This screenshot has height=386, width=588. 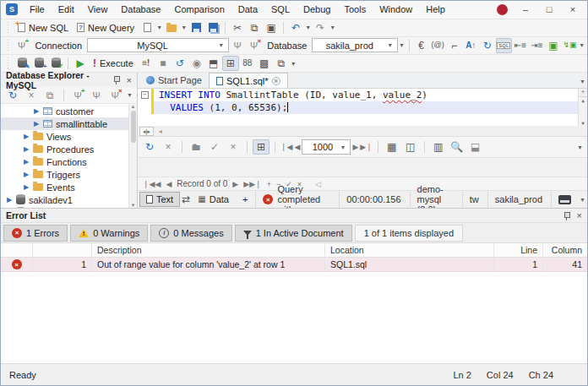 I want to click on menu-window: Window, so click(x=395, y=9).